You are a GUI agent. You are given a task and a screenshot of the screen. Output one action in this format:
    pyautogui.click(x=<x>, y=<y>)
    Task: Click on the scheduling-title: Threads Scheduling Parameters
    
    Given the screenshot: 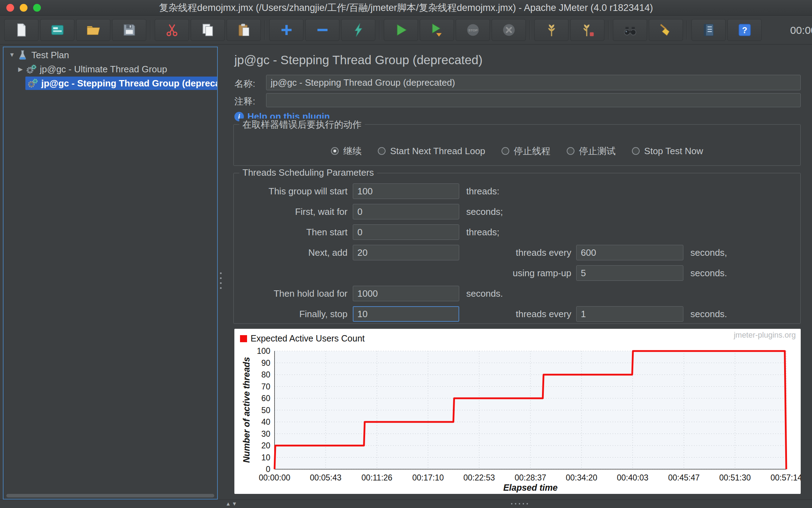 What is the action you would take?
    pyautogui.click(x=308, y=173)
    